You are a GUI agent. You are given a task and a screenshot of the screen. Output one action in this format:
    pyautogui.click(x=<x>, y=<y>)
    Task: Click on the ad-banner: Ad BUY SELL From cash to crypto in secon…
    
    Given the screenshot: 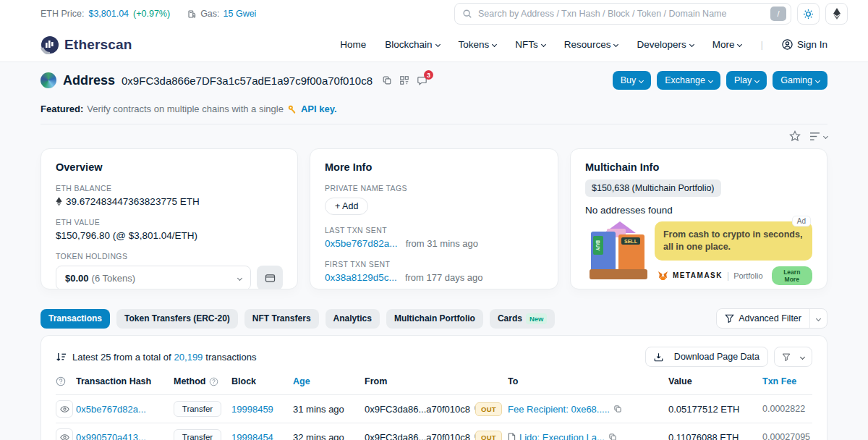 What is the action you would take?
    pyautogui.click(x=699, y=253)
    